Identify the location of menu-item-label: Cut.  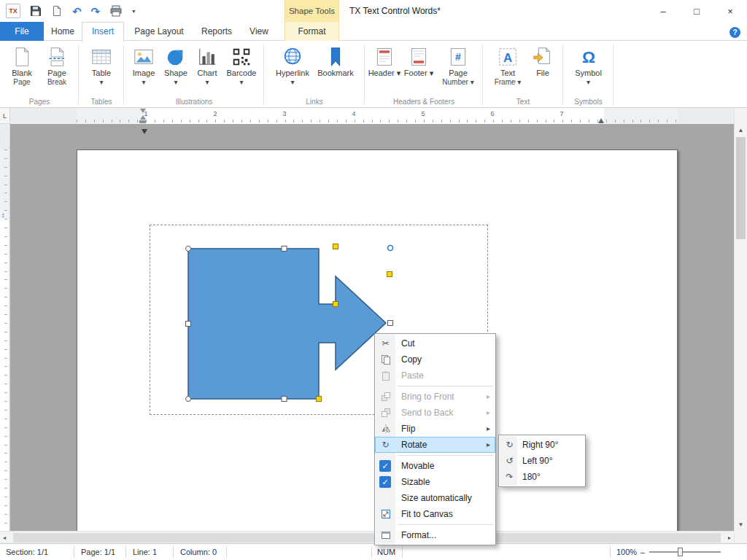
(409, 343).